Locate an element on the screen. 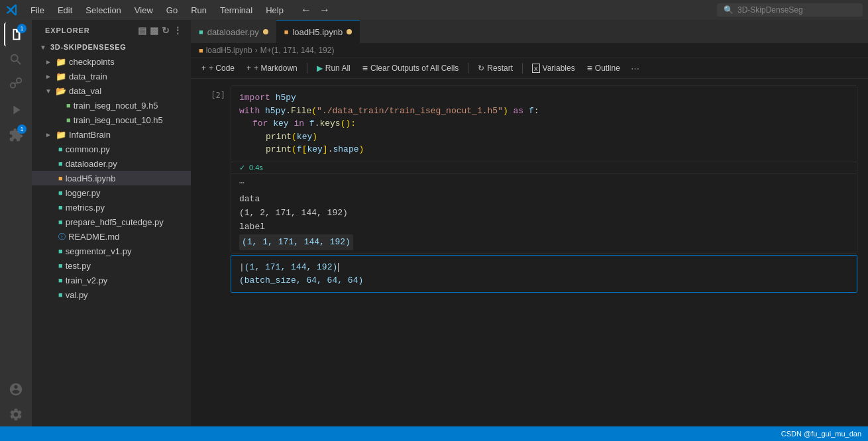 The image size is (868, 441). add-markdown-button: + + Markdown is located at coordinates (272, 68).